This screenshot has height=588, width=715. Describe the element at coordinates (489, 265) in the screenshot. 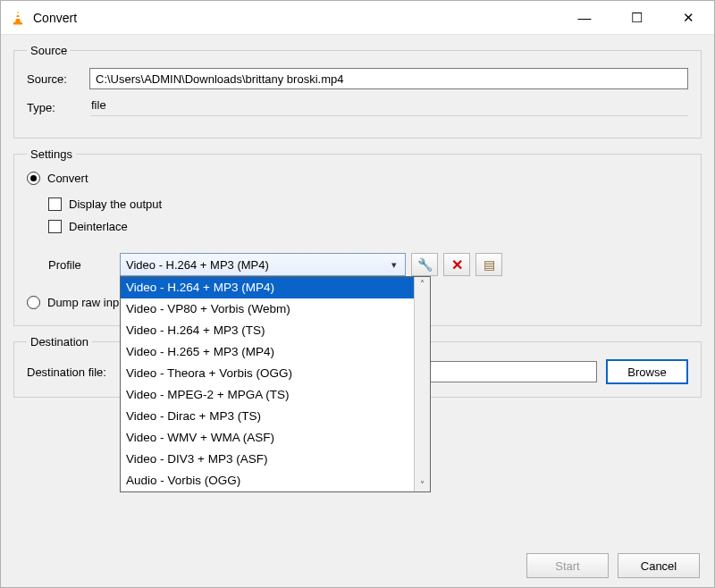

I see `new-profile-button: ▤` at that location.